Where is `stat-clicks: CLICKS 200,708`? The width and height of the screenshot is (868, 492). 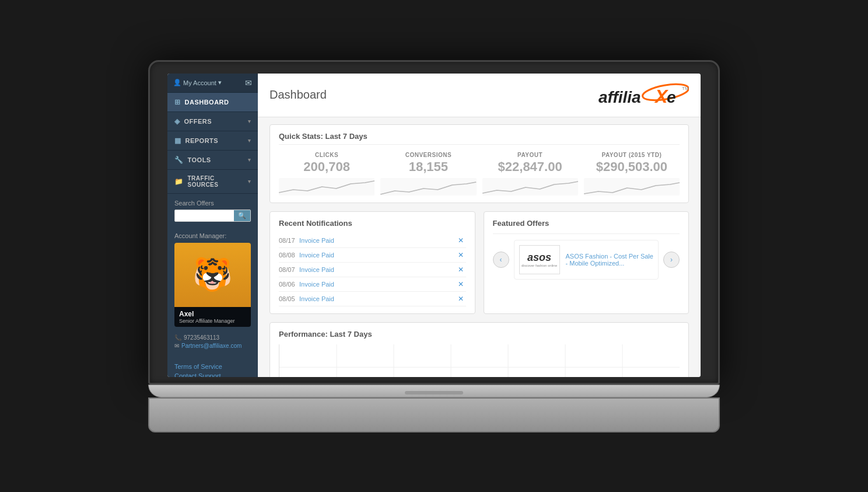
stat-clicks: CLICKS 200,708 is located at coordinates (327, 174).